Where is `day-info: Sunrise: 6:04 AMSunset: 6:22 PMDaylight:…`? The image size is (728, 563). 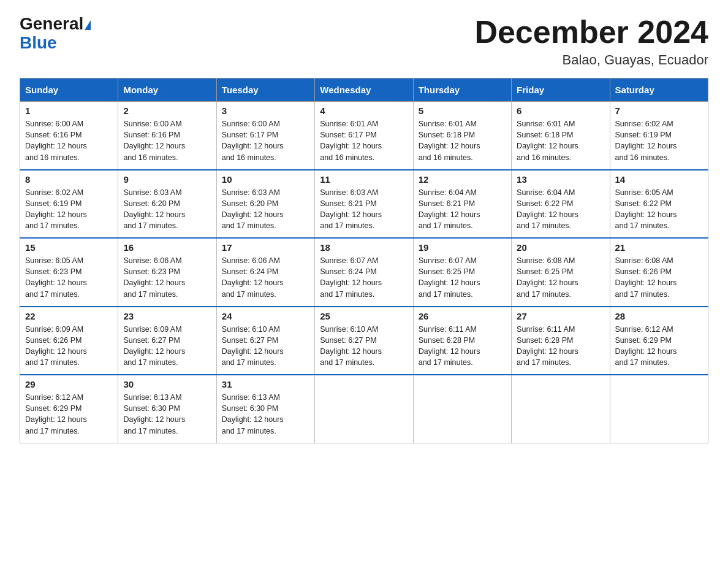 day-info: Sunrise: 6:04 AMSunset: 6:22 PMDaylight:… is located at coordinates (560, 210).